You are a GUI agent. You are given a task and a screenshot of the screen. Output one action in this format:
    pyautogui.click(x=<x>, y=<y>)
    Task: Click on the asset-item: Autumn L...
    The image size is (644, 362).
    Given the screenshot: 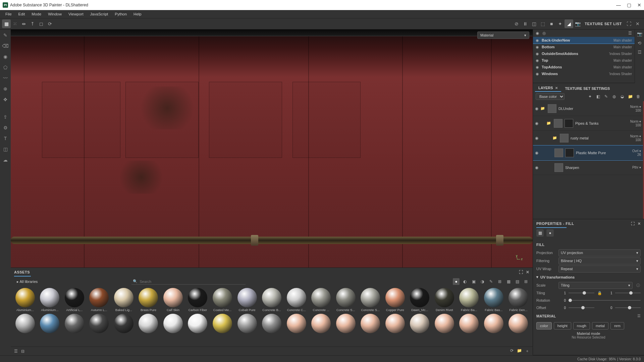 What is the action you would take?
    pyautogui.click(x=99, y=300)
    